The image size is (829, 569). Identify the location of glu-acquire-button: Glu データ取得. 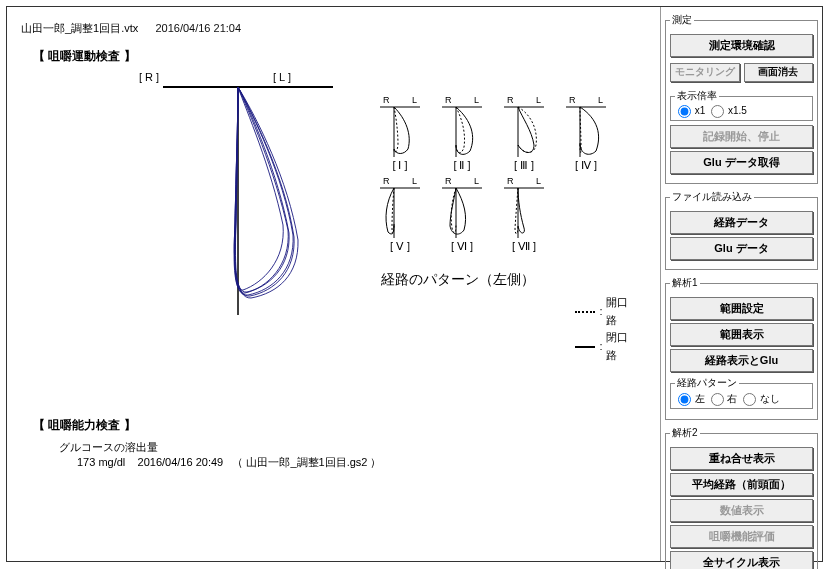
(742, 162).